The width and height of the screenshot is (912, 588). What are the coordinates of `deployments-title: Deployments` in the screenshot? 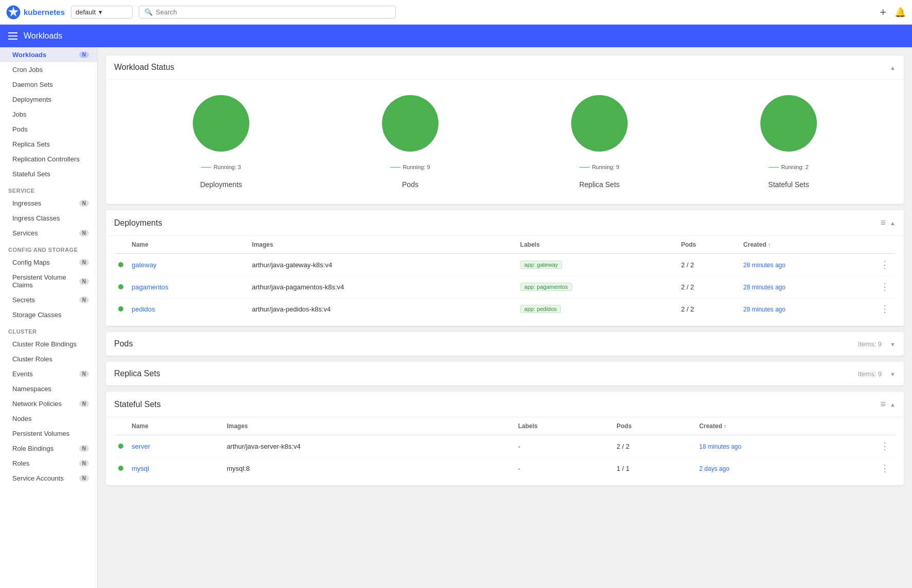 It's located at (138, 223).